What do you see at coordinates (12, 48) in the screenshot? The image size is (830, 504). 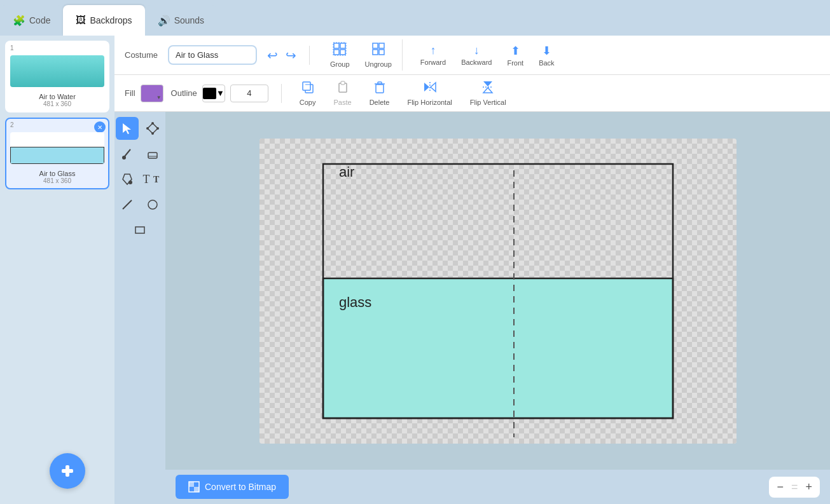 I see `costume-number-1: 1` at bounding box center [12, 48].